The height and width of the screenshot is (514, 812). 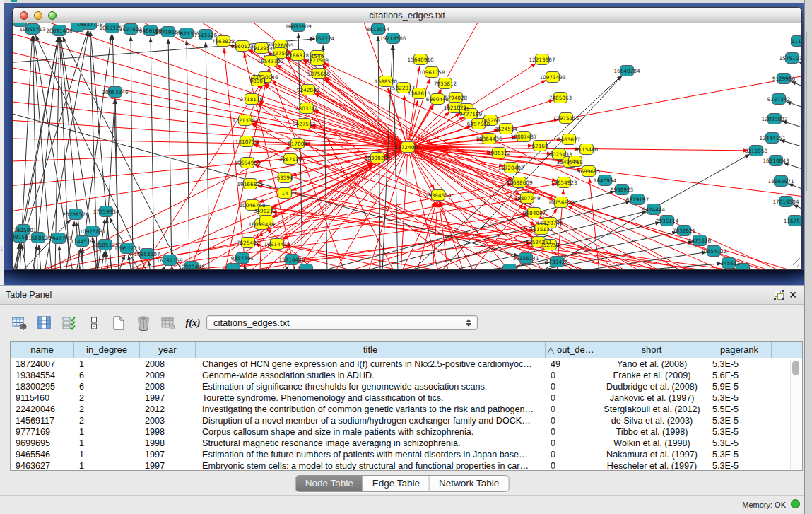 What do you see at coordinates (285, 178) in the screenshot?
I see `graph-node-label: 53594` at bounding box center [285, 178].